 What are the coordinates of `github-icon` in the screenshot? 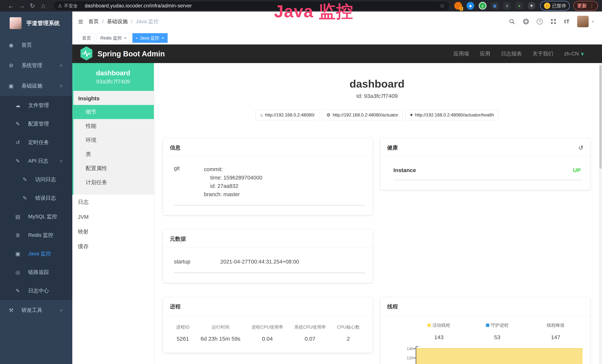 It's located at (526, 21).